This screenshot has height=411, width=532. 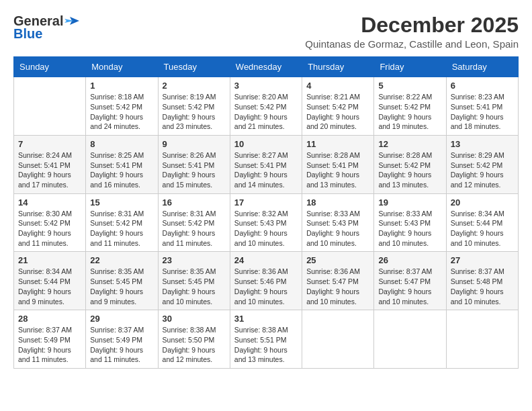 I want to click on day-number: 8, so click(x=122, y=144).